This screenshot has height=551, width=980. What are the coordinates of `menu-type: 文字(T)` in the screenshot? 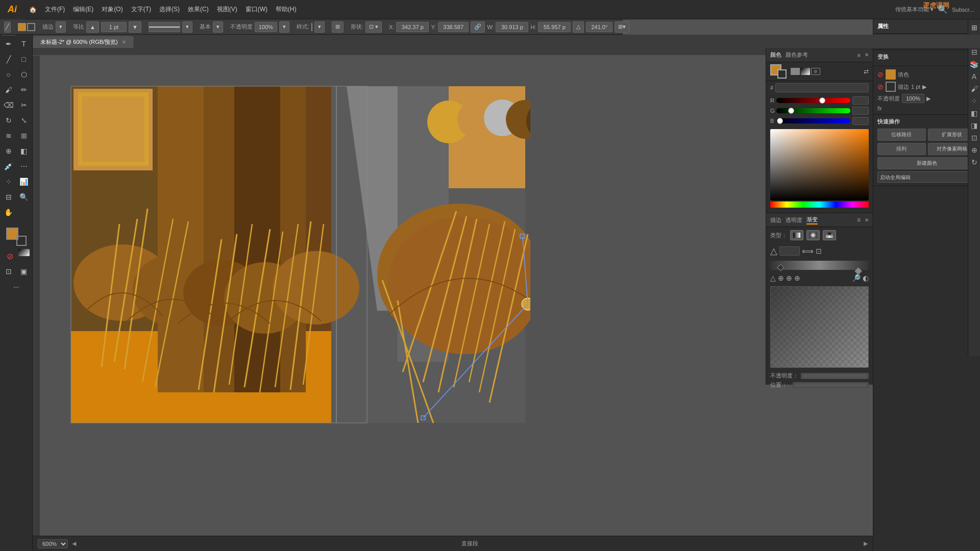 It's located at (141, 10).